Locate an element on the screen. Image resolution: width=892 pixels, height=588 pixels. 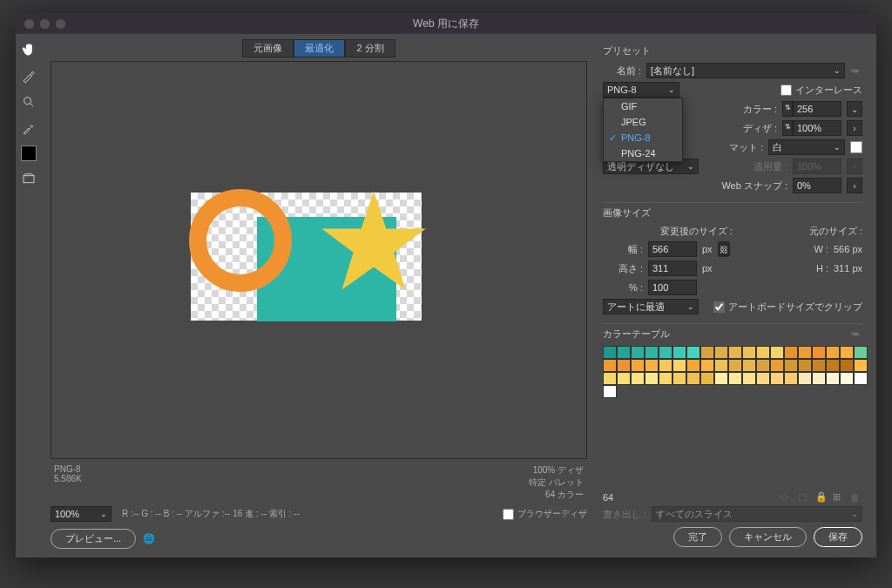
tab-2up: 2 分割 is located at coordinates (369, 49).